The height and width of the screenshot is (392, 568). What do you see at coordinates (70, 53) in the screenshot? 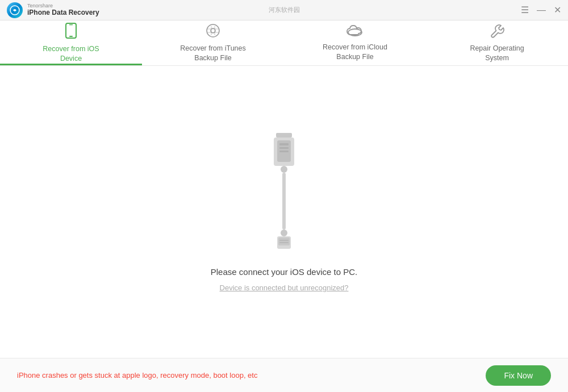
I see `tab-ios-device-label: Recover from iOSDevice` at bounding box center [70, 53].